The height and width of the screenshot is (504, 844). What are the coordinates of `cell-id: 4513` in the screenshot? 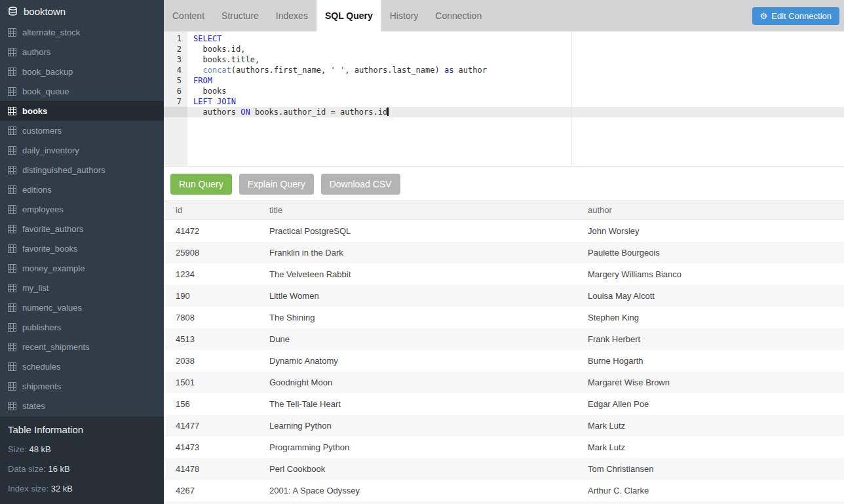 It's located at (211, 339).